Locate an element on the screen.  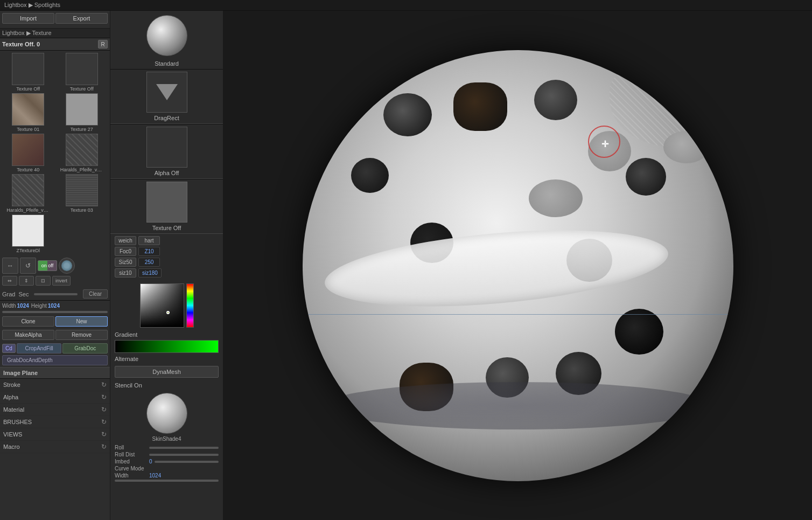
export-button: Export is located at coordinates (82, 18).